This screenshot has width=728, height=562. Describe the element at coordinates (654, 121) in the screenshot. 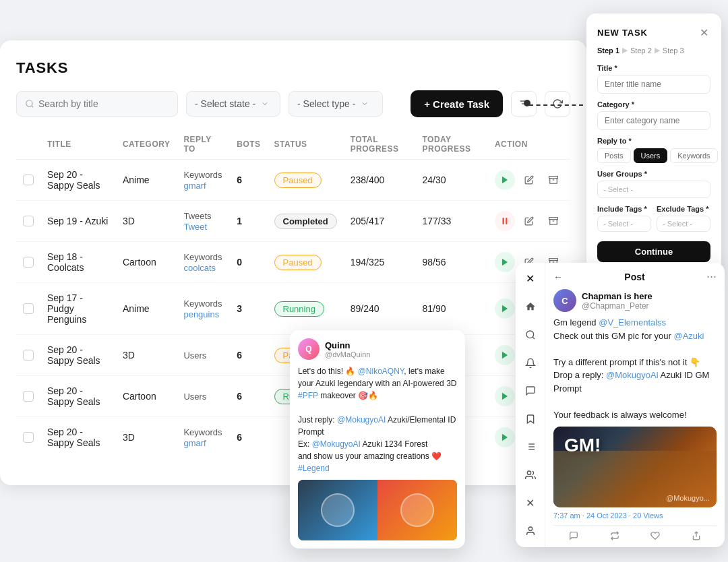

I see `category-field-input` at that location.